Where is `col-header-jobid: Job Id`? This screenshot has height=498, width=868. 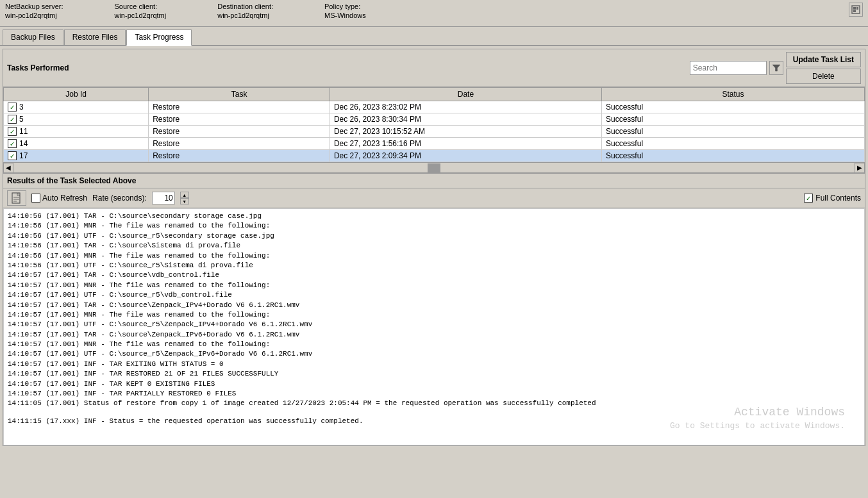 col-header-jobid: Job Id is located at coordinates (76, 95).